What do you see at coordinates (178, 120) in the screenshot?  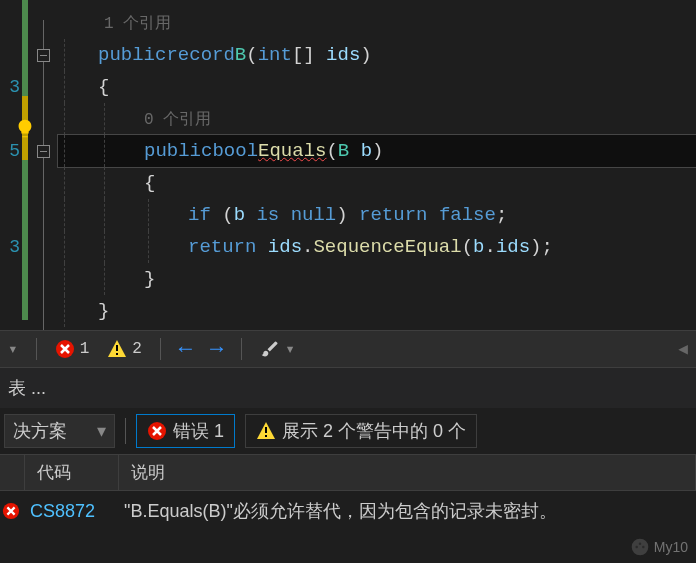 I see `codelens-references: 0 个引用` at bounding box center [178, 120].